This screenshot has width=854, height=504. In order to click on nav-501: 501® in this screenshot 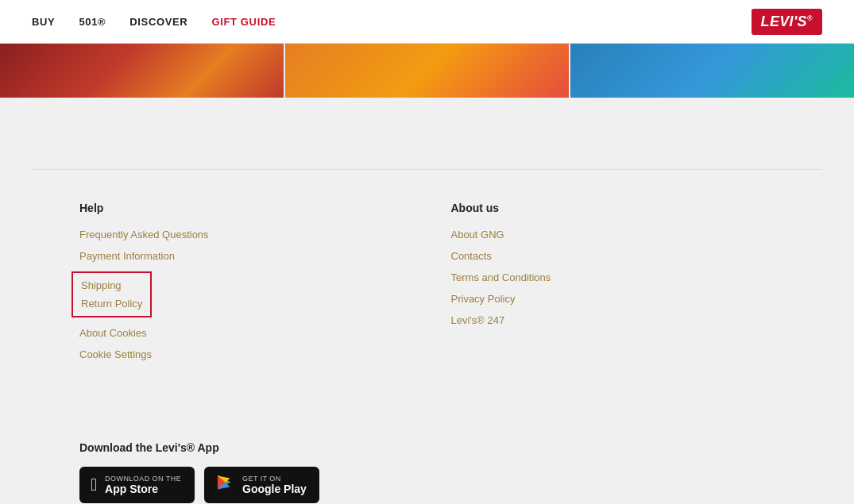, I will do `click(92, 22)`.